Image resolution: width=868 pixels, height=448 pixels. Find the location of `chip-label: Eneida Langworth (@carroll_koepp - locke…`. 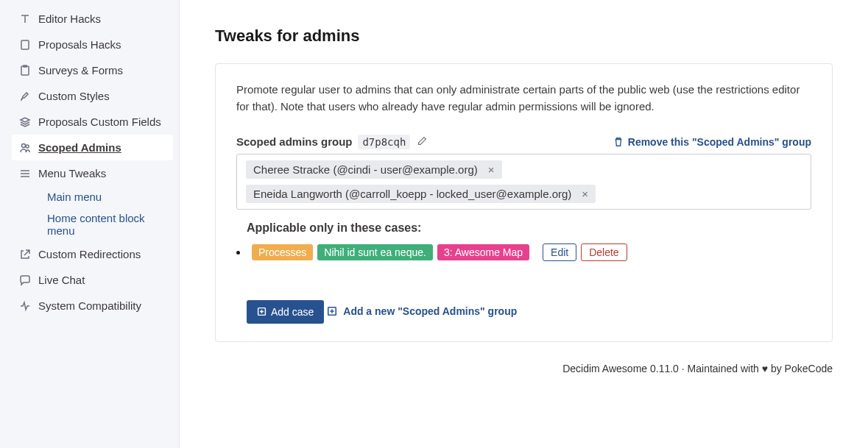

chip-label: Eneida Langworth (@carroll_koepp - locke… is located at coordinates (412, 194).